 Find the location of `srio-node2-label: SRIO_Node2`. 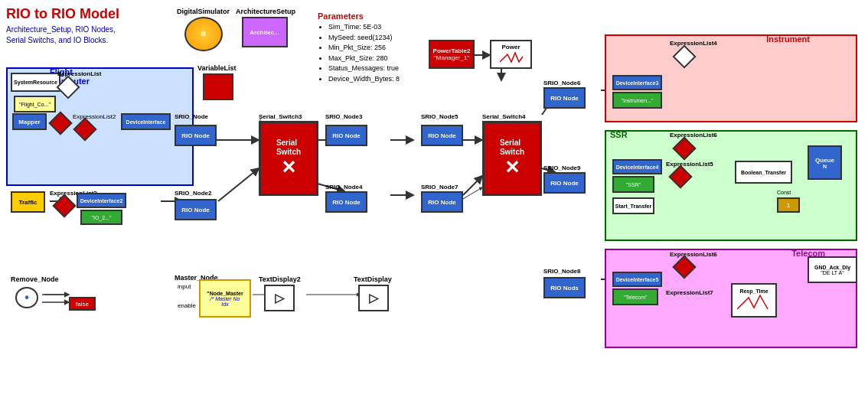

srio-node2-label: SRIO_Node2 is located at coordinates (193, 193).